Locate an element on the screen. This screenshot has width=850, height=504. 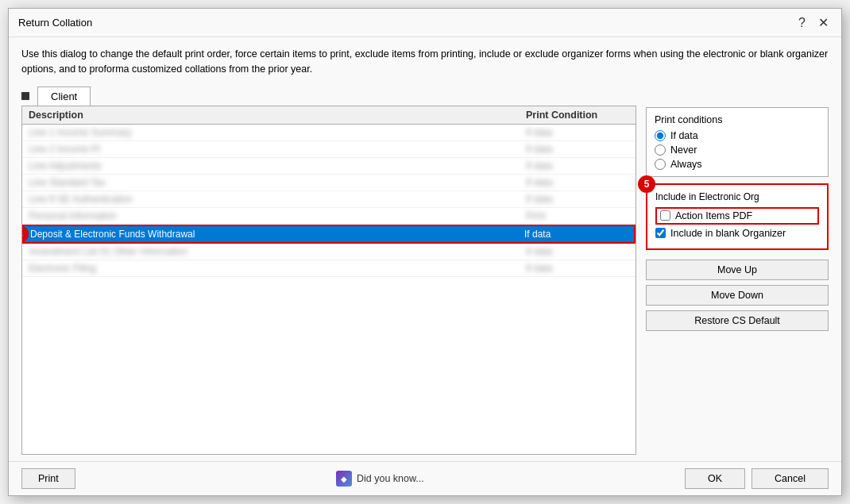
table-row: Personal Information Print is located at coordinates (329, 216).